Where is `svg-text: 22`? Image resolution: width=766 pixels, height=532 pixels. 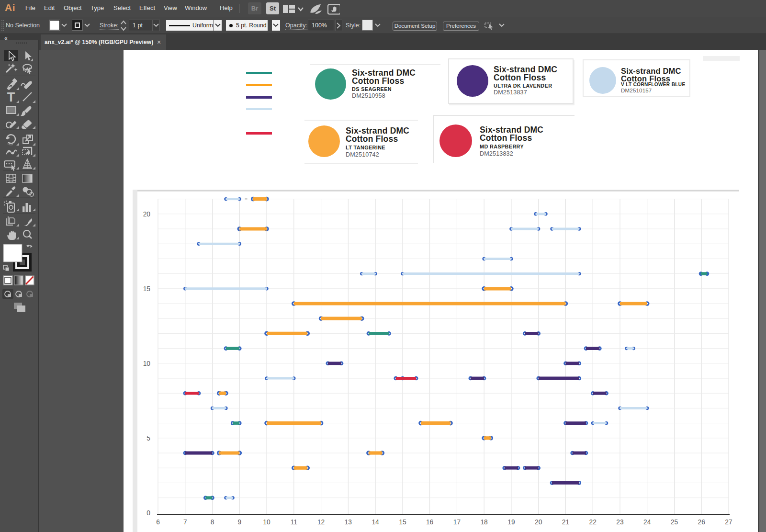 svg-text: 22 is located at coordinates (593, 522).